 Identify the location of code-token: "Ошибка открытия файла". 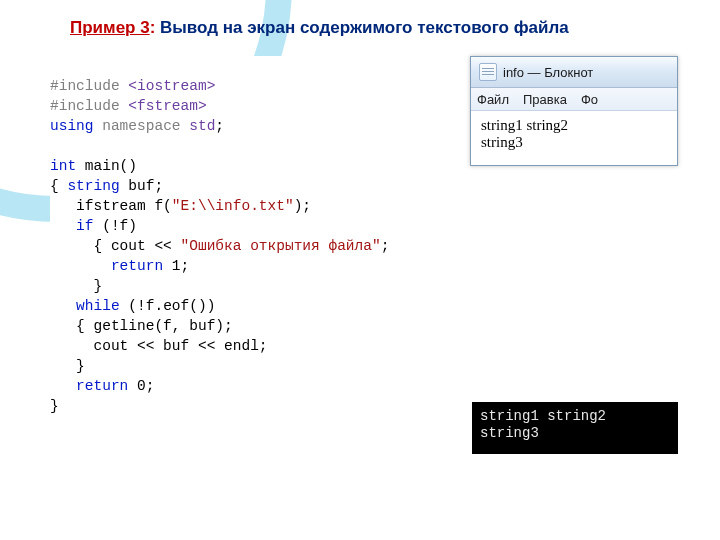
(281, 246).